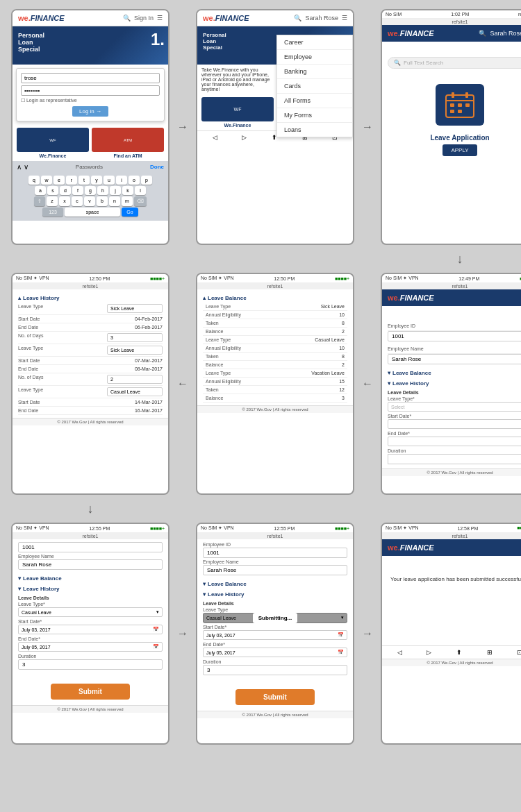  What do you see at coordinates (322, 18) in the screenshot?
I see `user-label: Sarah Rose` at bounding box center [322, 18].